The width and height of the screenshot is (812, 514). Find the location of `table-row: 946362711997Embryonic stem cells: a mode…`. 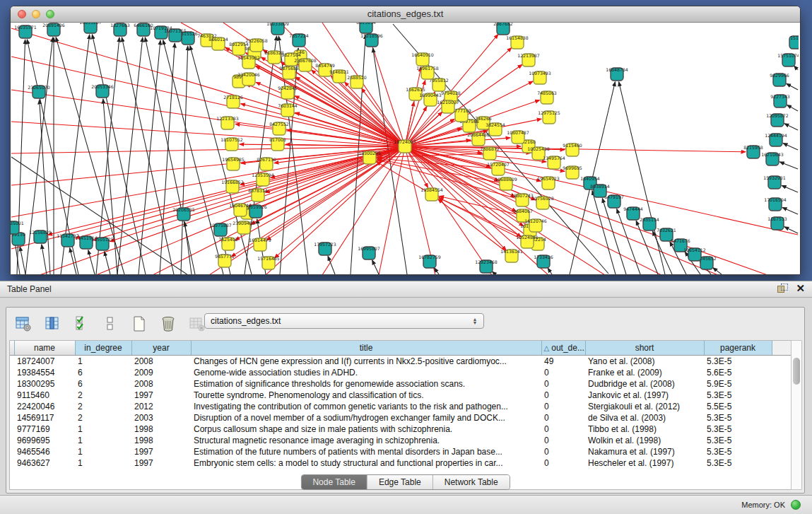

table-row: 946362711997Embryonic stem cells: a mode… is located at coordinates (401, 463).